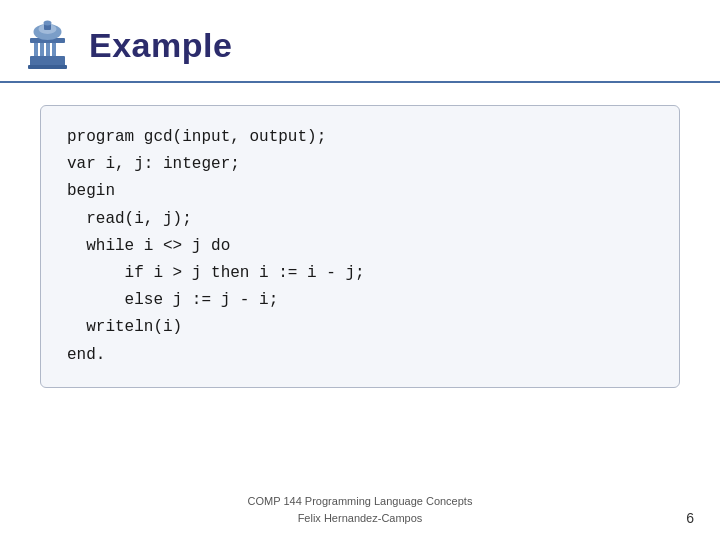 The width and height of the screenshot is (720, 540). Describe the element at coordinates (86, 355) in the screenshot. I see `code-line-9: end.` at that location.